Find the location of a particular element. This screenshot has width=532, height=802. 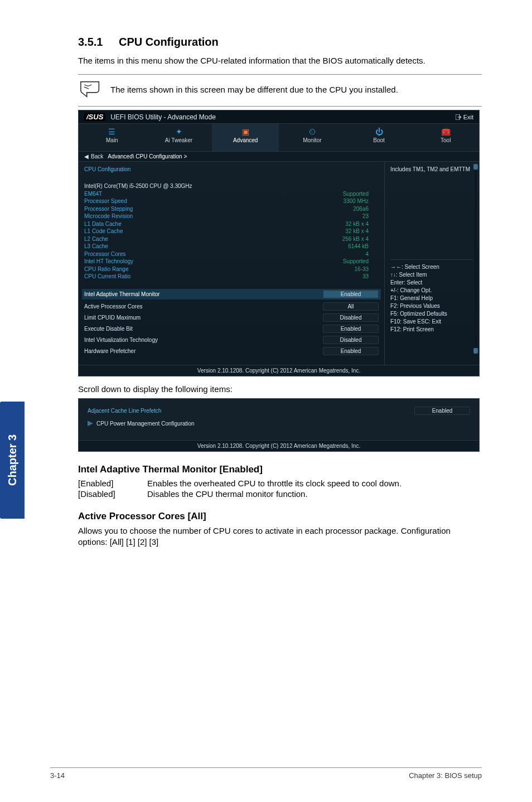

scroll-caption: Scroll down to display the following ite… is located at coordinates (280, 389).